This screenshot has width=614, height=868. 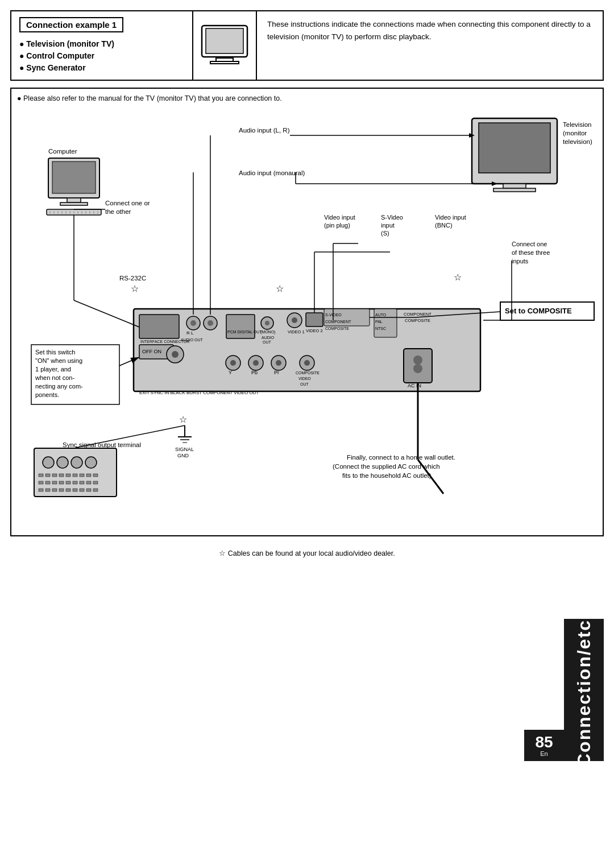 What do you see at coordinates (268, 332) in the screenshot?
I see `svg-text: (MONO)` at bounding box center [268, 332].